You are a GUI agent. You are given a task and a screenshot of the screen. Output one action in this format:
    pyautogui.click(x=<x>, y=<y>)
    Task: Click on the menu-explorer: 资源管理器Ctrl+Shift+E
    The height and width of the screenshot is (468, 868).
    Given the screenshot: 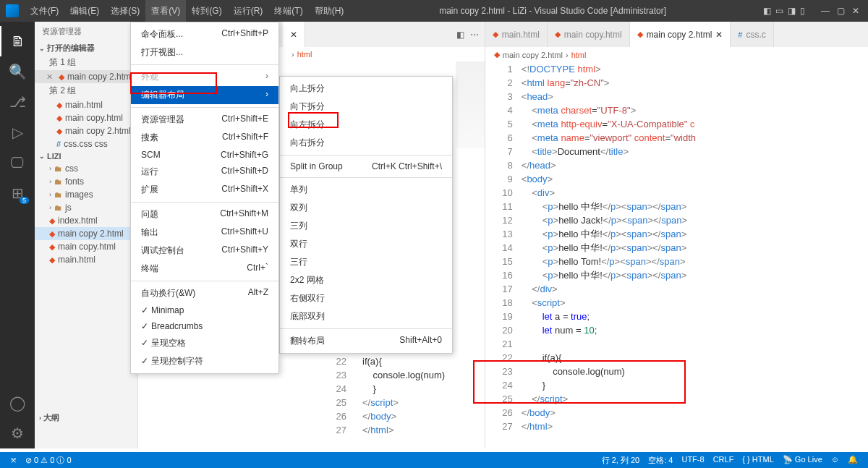 What is the action you would take?
    pyautogui.click(x=205, y=120)
    